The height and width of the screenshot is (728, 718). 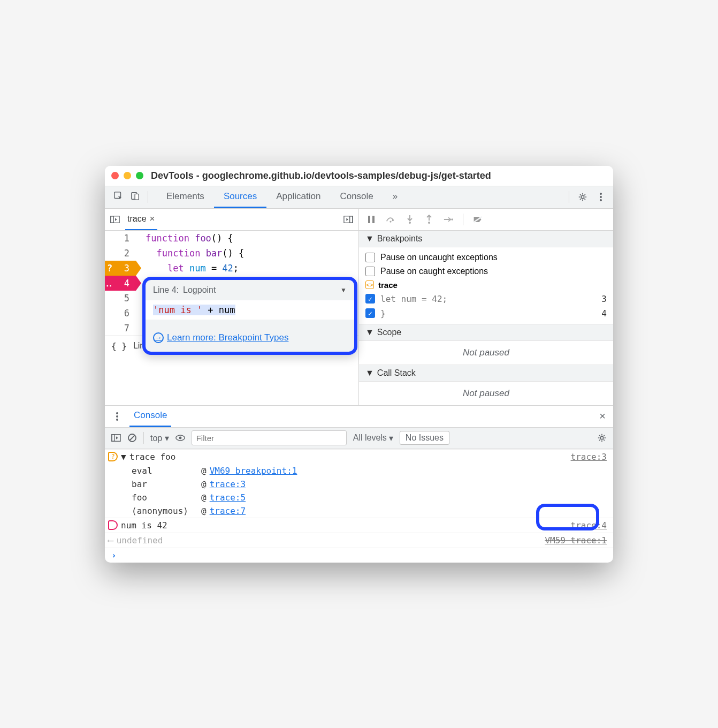 I want to click on return-icon: ⟵, so click(x=111, y=541).